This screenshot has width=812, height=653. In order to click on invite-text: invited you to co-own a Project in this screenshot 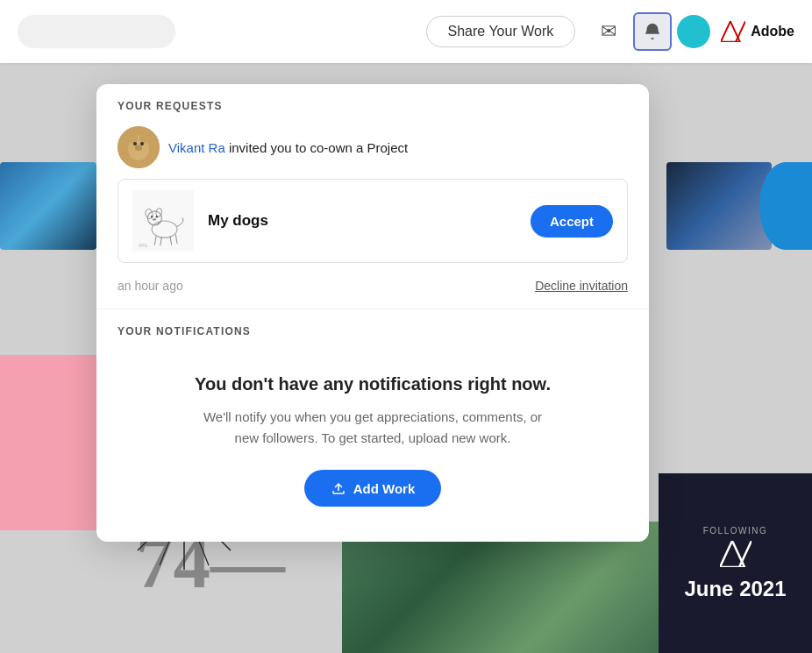, I will do `click(318, 147)`.